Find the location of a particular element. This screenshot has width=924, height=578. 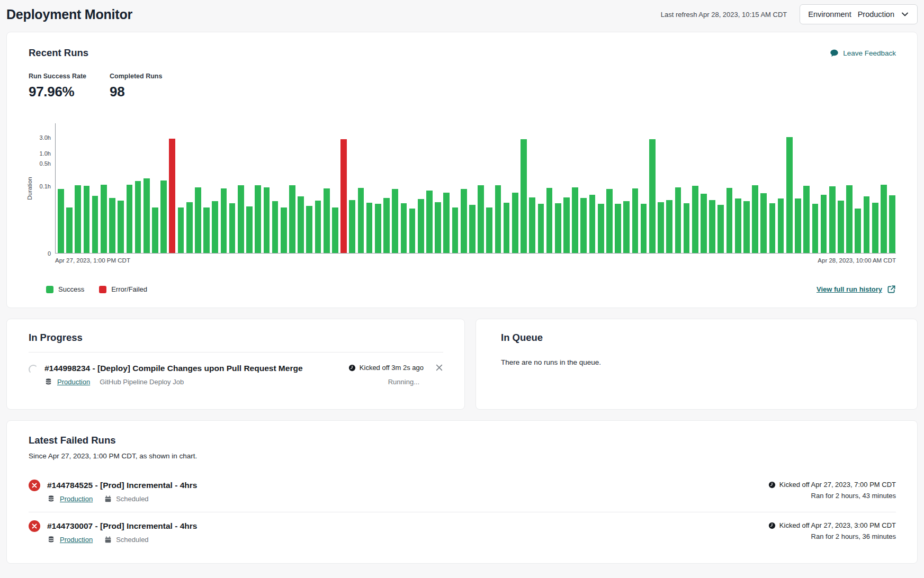

view-full-run-history-link: View full run history is located at coordinates (856, 289).